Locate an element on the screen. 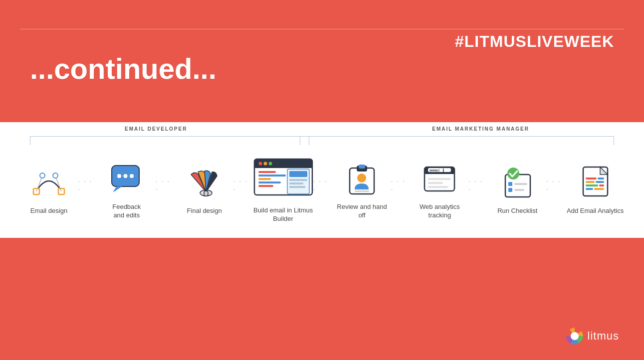 The image size is (644, 360). web-analytics-label: Web analytics tracking is located at coordinates (439, 211).